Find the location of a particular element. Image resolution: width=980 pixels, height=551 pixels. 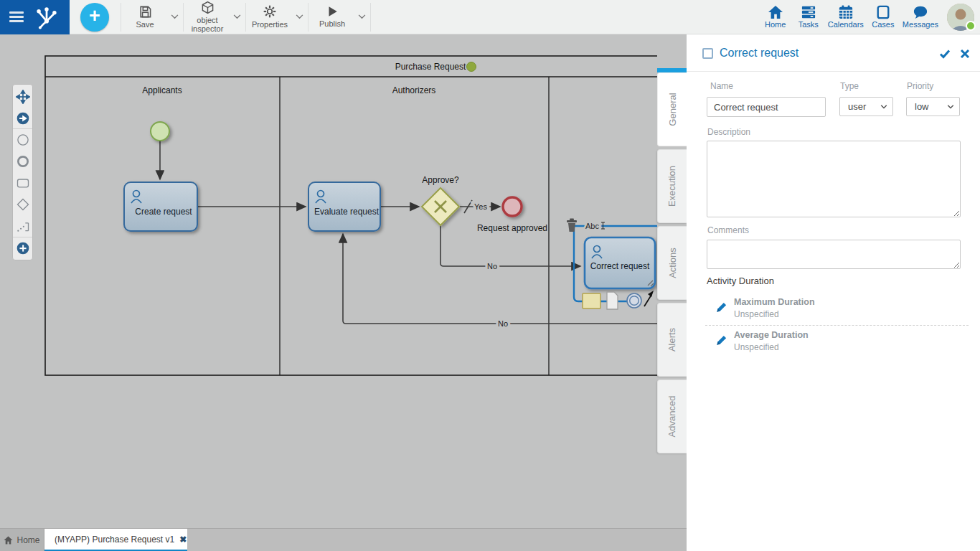

bottom-tab-document: (MYAPP) Purchase Request v1 ✖ is located at coordinates (116, 540).